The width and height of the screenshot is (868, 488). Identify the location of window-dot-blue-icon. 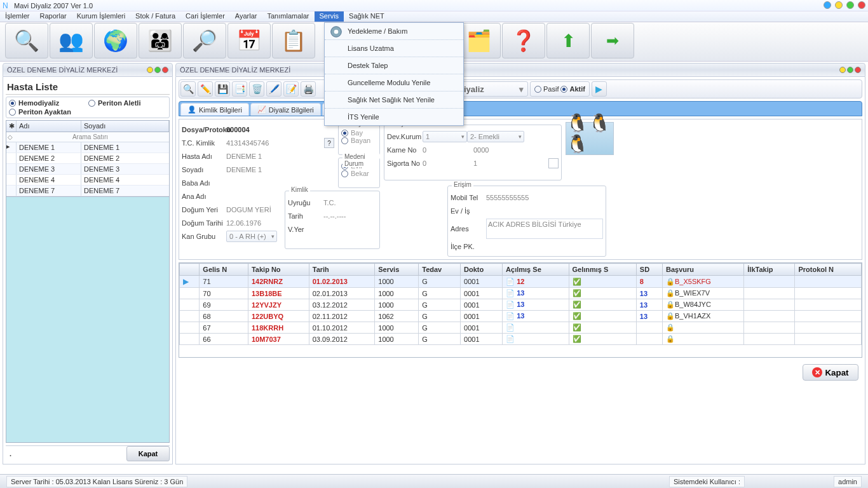
(827, 5).